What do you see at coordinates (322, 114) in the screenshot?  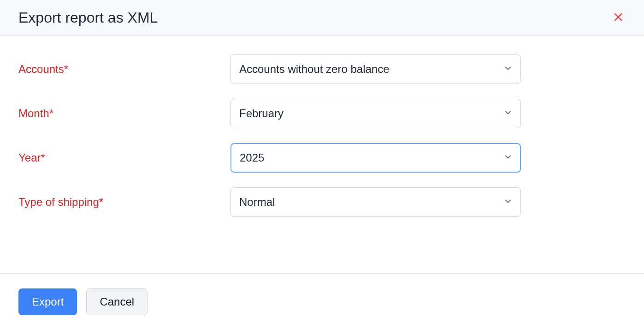 I see `form-row-month: Month* February` at bounding box center [322, 114].